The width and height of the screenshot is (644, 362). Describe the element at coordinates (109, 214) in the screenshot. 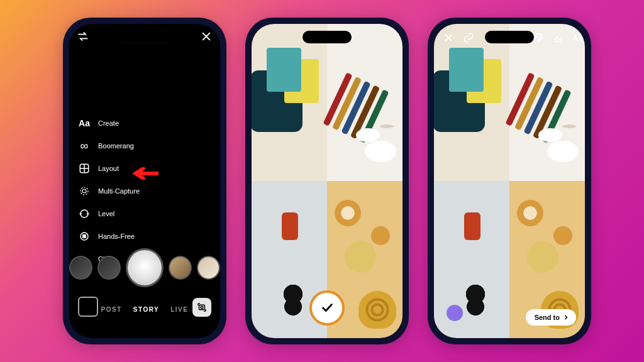

I see `tool-level: Level` at that location.